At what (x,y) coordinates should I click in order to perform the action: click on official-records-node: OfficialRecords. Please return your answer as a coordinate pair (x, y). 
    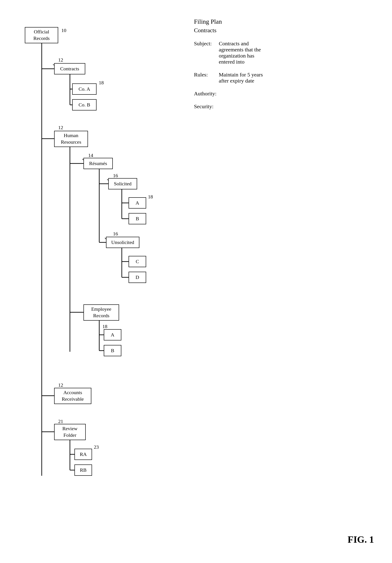
    Looking at the image, I should click on (41, 35).